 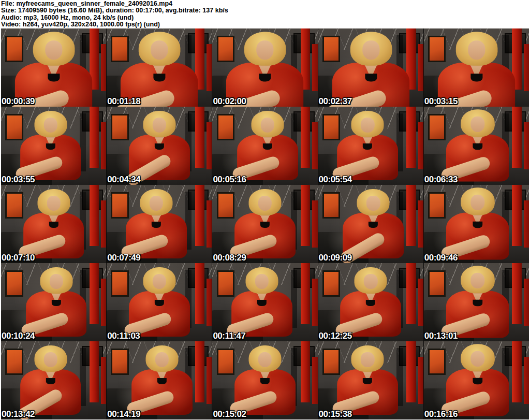 I want to click on timestamp-label: 00:04:34, so click(x=124, y=180).